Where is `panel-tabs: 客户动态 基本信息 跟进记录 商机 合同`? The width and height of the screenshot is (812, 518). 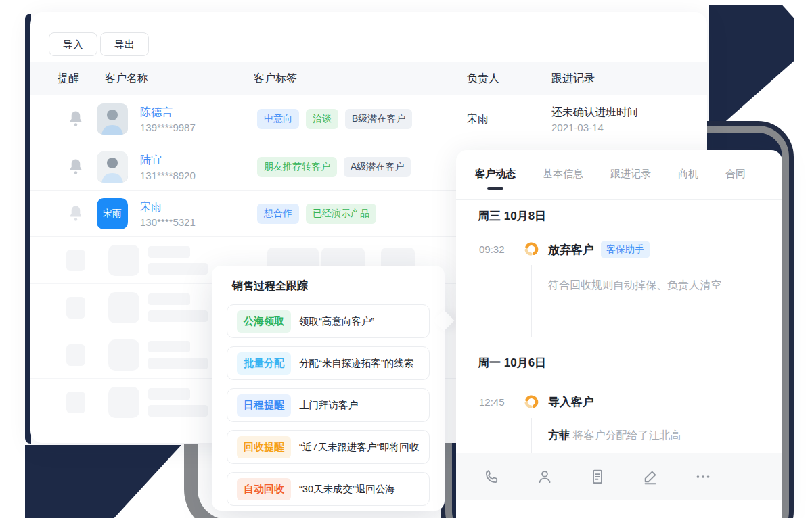
panel-tabs: 客户动态 基本信息 跟进记录 商机 合同 is located at coordinates (610, 179).